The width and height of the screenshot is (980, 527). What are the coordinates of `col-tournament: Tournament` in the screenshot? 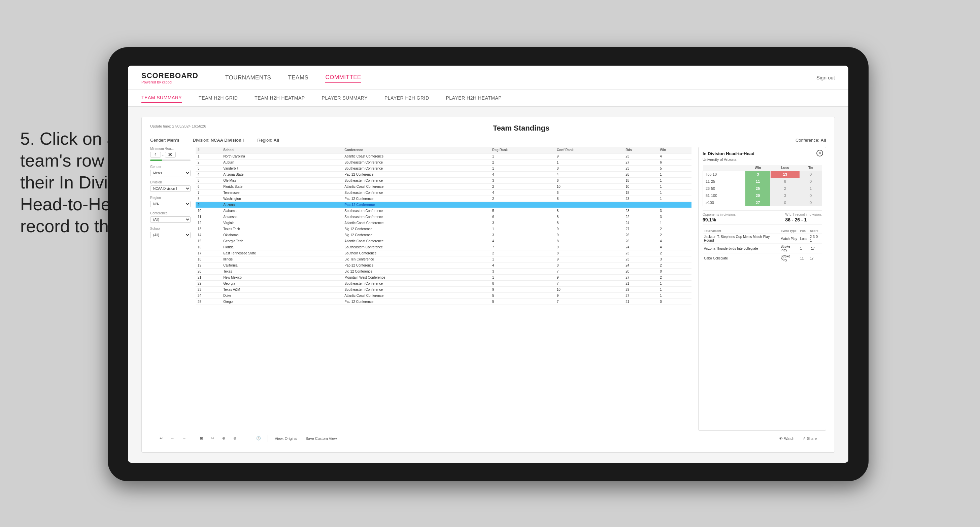 It's located at (741, 231).